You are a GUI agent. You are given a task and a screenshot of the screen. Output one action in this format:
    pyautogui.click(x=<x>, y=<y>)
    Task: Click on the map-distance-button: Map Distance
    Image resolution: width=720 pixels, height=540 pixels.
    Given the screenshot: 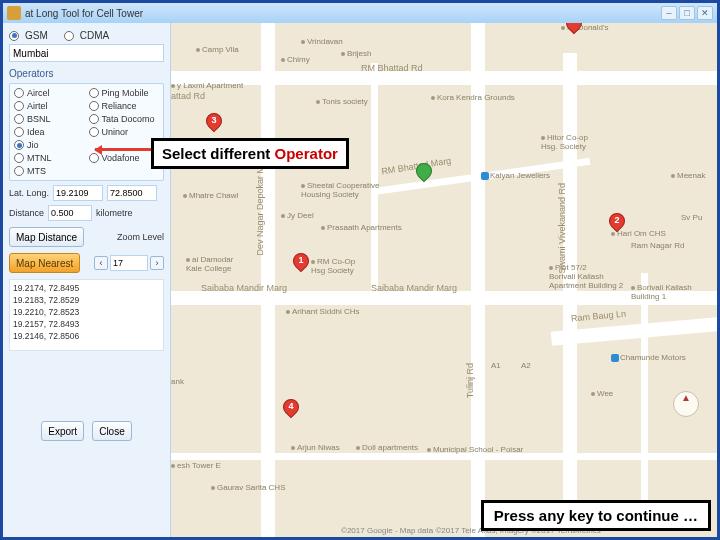 What is the action you would take?
    pyautogui.click(x=46, y=237)
    